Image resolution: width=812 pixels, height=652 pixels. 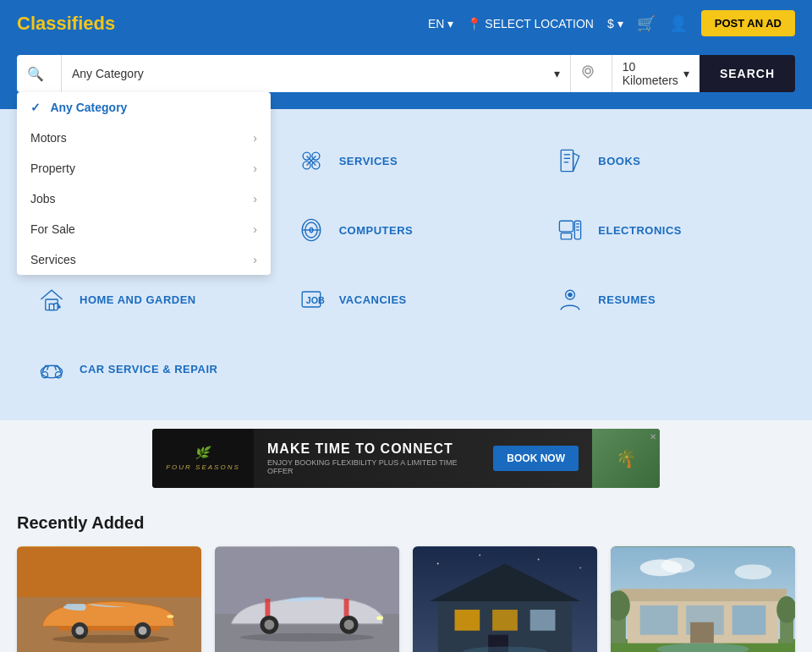 I want to click on currency-label: $, so click(x=611, y=24).